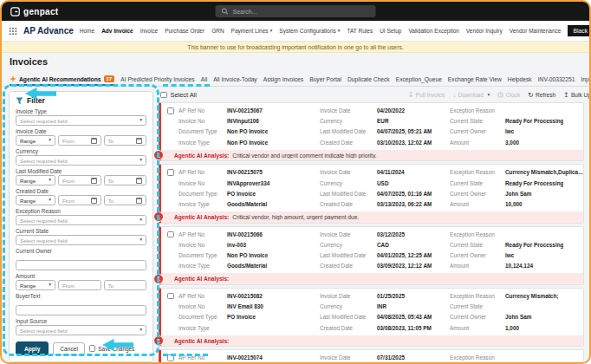 This screenshot has height=364, width=591. Describe the element at coordinates (360, 31) in the screenshot. I see `nav-item-tat-rules: TAT Rules` at that location.